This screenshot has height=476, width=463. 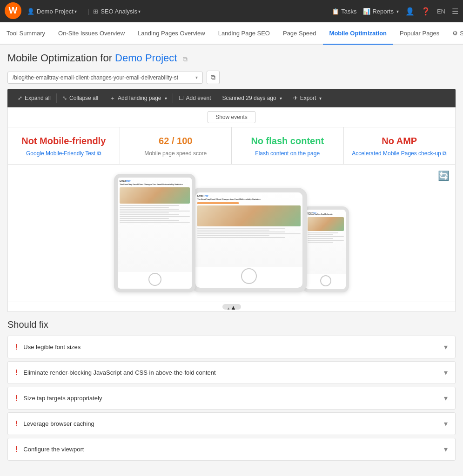 I want to click on tab-landing-pages: Landing Pages Overview, so click(x=171, y=33).